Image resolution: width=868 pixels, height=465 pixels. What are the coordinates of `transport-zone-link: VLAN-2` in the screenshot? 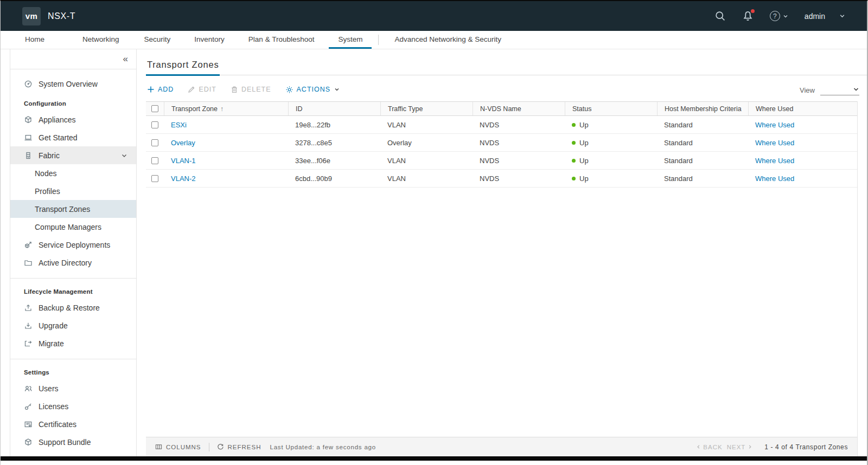 It's located at (183, 179).